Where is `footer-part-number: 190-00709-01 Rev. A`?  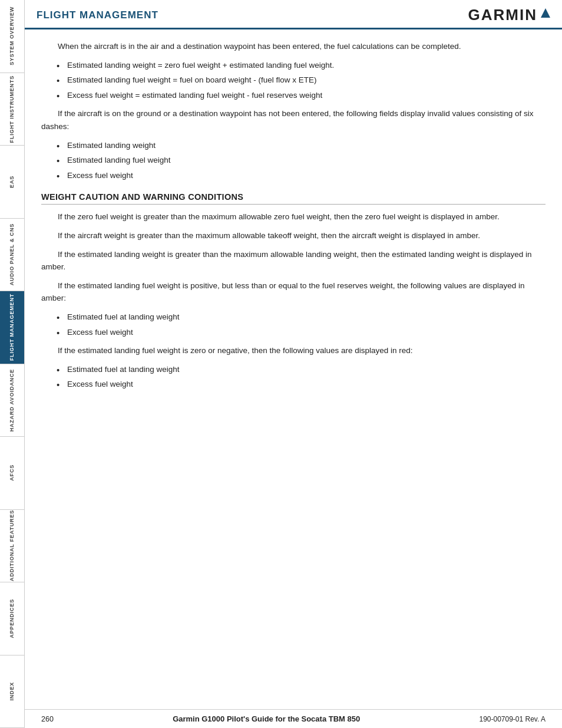
footer-part-number: 190-00709-01 Rev. A is located at coordinates (513, 719).